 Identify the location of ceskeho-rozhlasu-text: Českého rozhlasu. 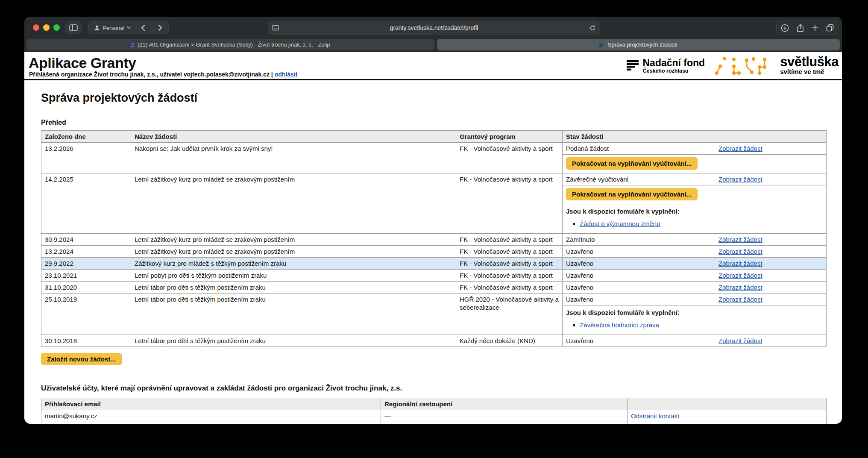
(674, 71).